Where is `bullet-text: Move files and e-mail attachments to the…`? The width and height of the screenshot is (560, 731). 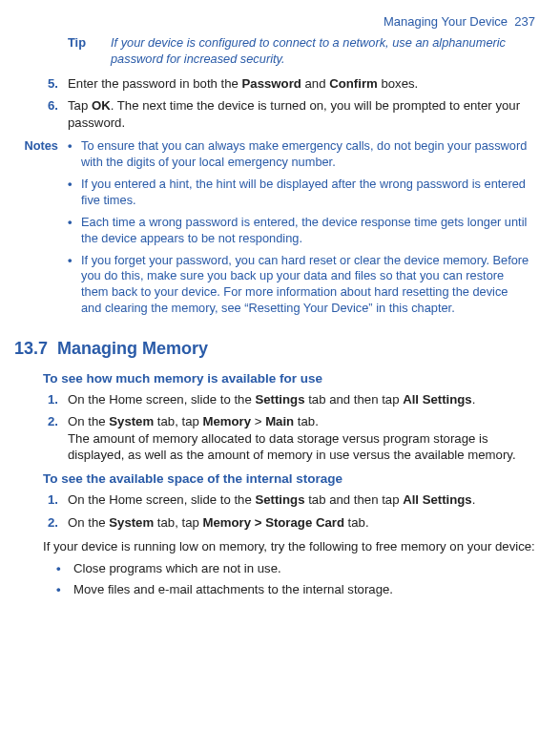 bullet-text: Move files and e-mail attachments to the… is located at coordinates (304, 590).